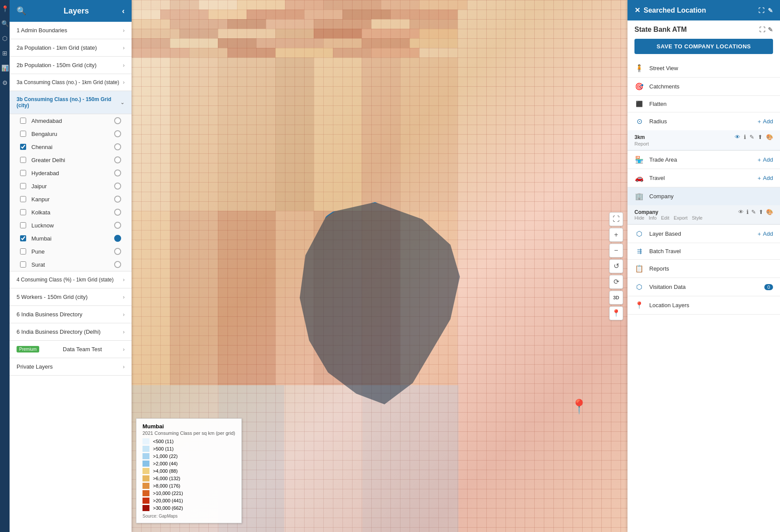 This screenshot has height=532, width=780. I want to click on radius-row: ⊙ Radius ＋ Add, so click(704, 121).